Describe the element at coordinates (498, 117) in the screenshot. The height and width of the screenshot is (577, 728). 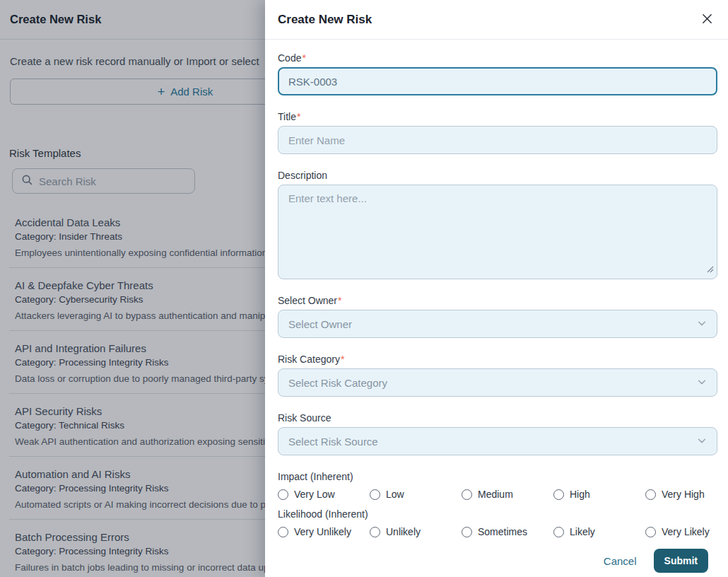
I see `title-label: Title*` at that location.